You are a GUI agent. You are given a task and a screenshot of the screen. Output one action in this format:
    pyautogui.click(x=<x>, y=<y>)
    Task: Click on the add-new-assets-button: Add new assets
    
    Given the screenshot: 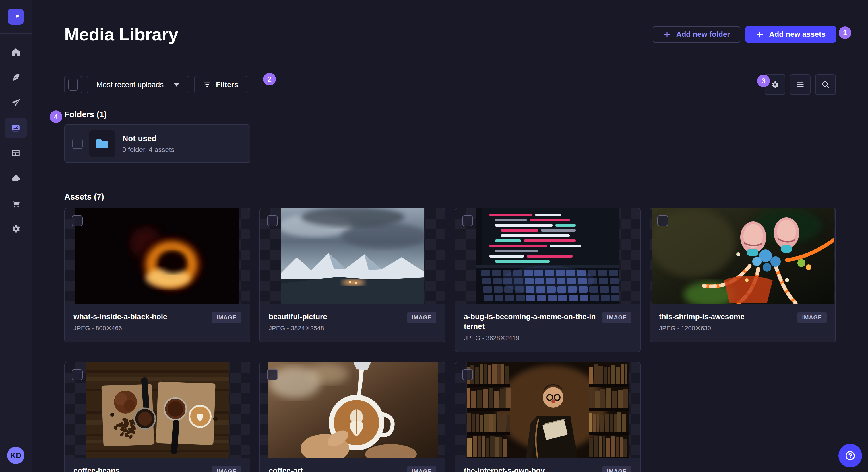 What is the action you would take?
    pyautogui.click(x=790, y=34)
    